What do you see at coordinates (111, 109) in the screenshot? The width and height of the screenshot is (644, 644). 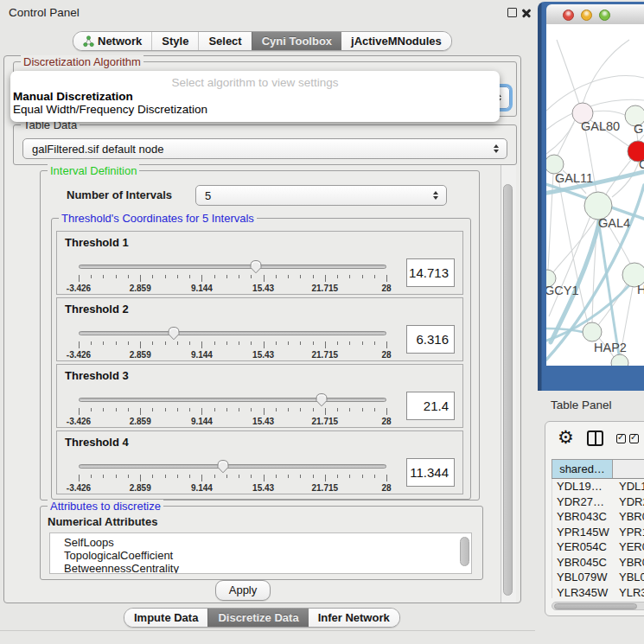 I see `algorithm-option-equal-width-frequency-discretization: Equal Width/Frequency Discretization` at bounding box center [111, 109].